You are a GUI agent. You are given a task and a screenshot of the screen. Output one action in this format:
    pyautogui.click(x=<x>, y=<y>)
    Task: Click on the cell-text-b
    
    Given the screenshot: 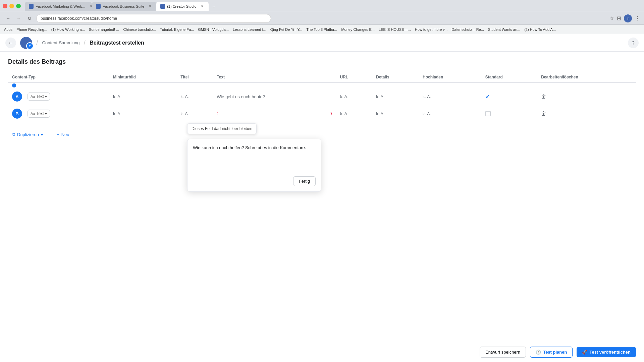 What is the action you would take?
    pyautogui.click(x=274, y=114)
    